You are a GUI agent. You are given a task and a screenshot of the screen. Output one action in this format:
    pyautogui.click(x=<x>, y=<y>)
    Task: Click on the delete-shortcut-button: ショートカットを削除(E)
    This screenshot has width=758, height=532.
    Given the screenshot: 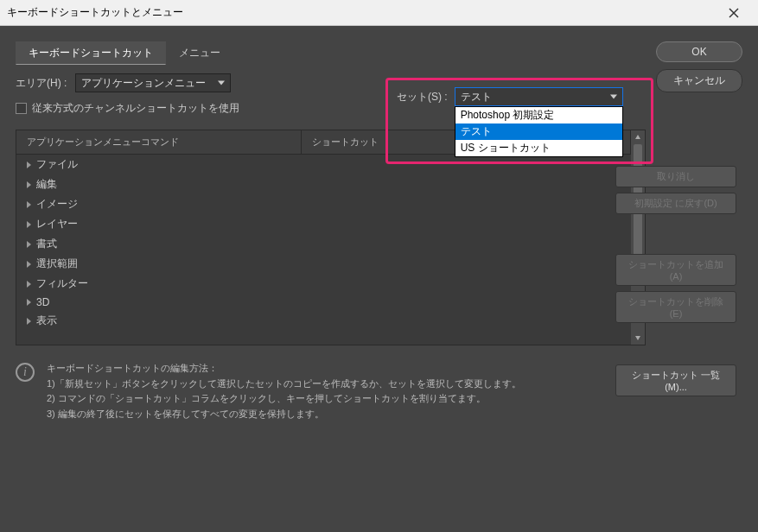 What is the action you would take?
    pyautogui.click(x=676, y=307)
    